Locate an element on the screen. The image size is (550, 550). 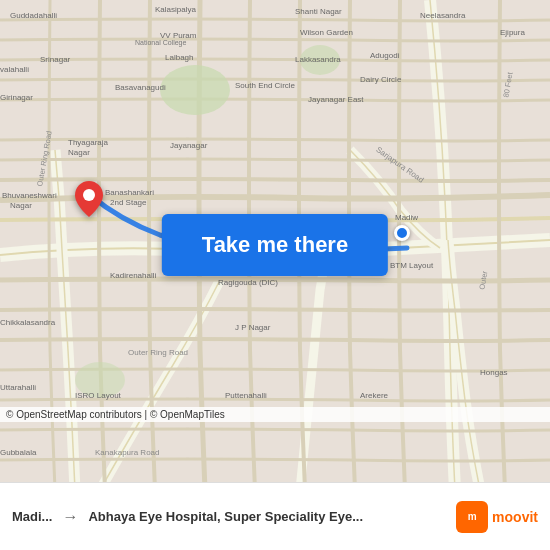
svg-text: Jayanagar is located at coordinates (189, 146).